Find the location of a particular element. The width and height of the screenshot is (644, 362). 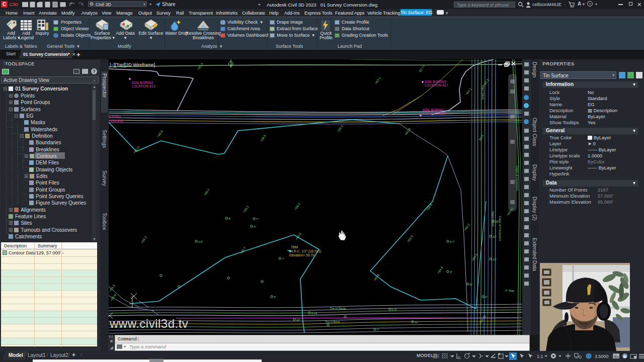

svg-text: 5-7" is located at coordinates (452, 242).